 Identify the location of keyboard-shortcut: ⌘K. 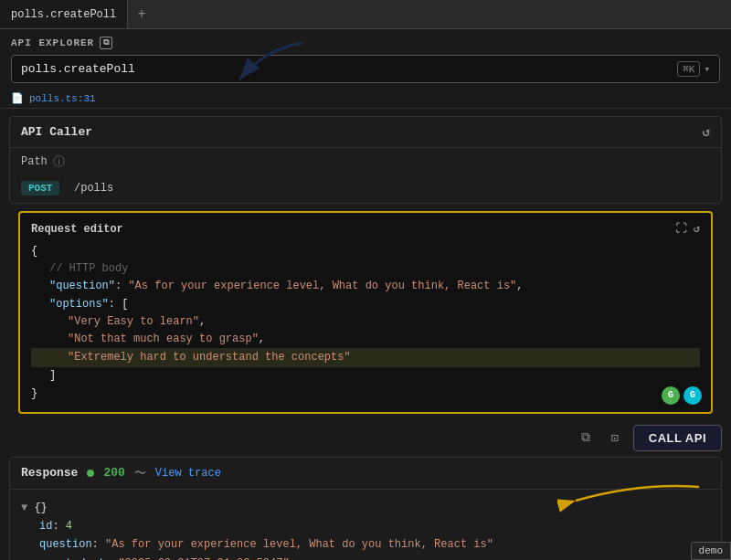
(689, 69).